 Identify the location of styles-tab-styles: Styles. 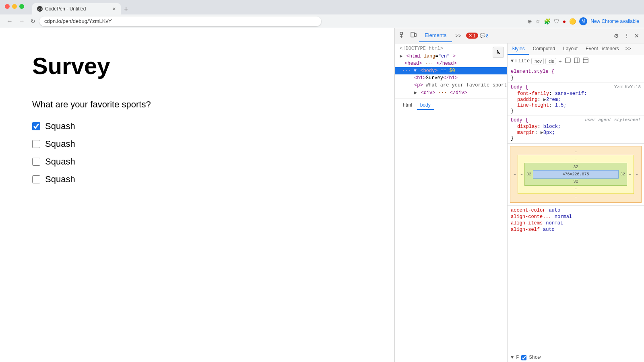
(518, 49).